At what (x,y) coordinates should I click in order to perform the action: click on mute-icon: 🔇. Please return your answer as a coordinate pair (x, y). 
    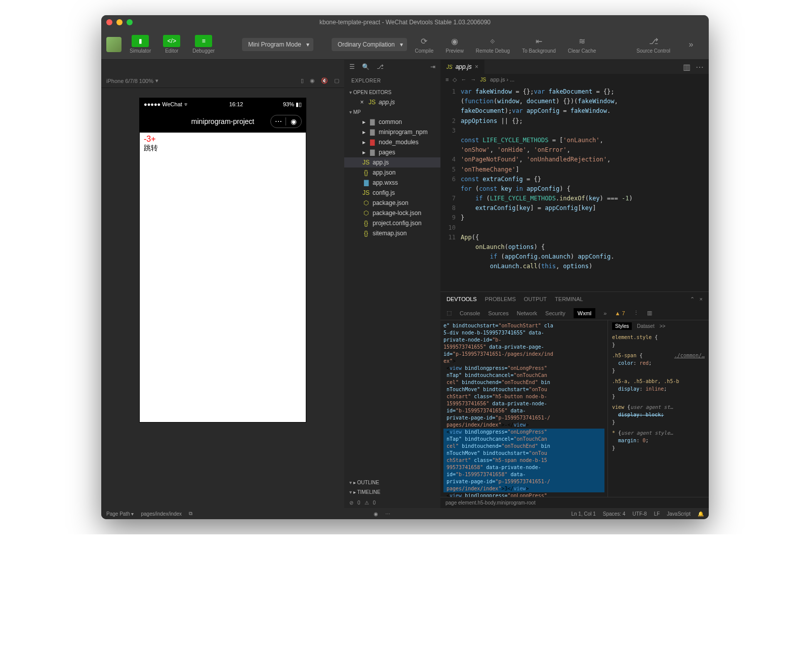
    Looking at the image, I should click on (325, 81).